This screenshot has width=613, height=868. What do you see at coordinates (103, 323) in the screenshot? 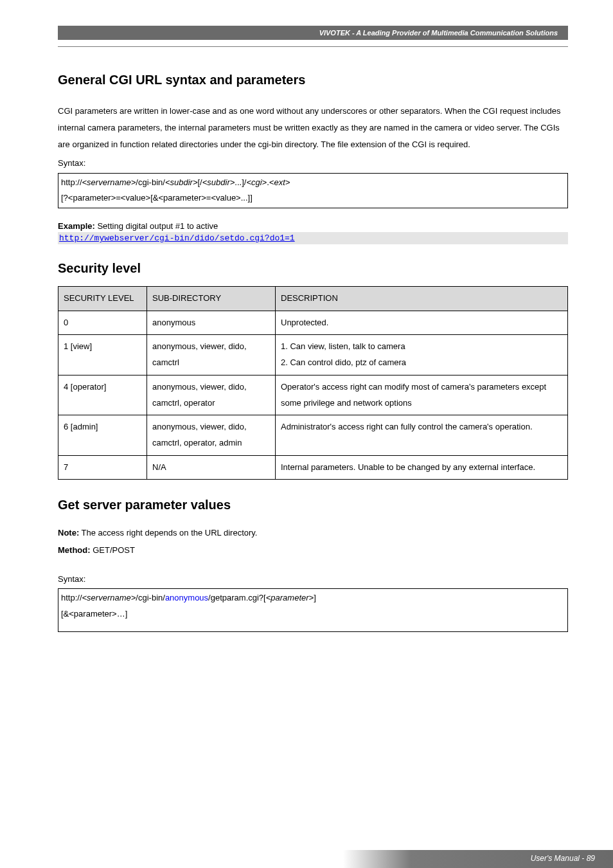
I see `cell-level: 0` at bounding box center [103, 323].